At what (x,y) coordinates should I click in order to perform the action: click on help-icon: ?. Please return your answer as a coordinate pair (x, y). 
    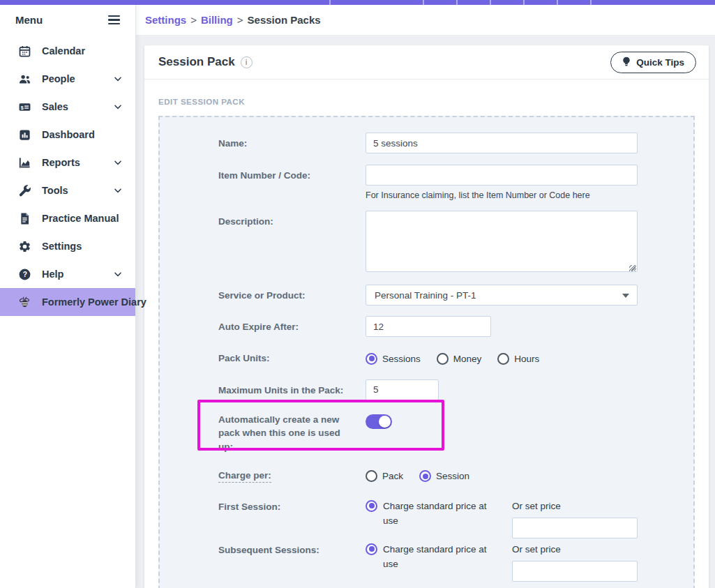
    Looking at the image, I should click on (25, 275).